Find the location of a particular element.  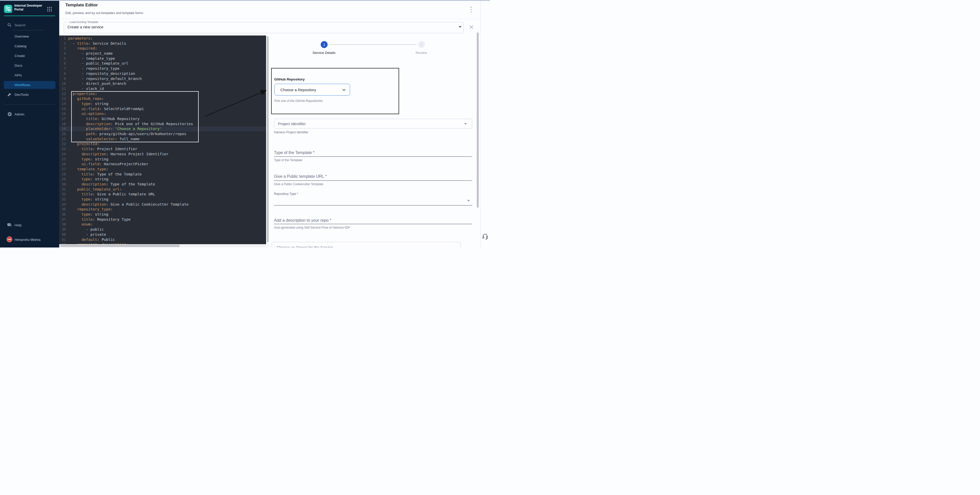

editor-vertical-scrollbar is located at coordinates (268, 142).